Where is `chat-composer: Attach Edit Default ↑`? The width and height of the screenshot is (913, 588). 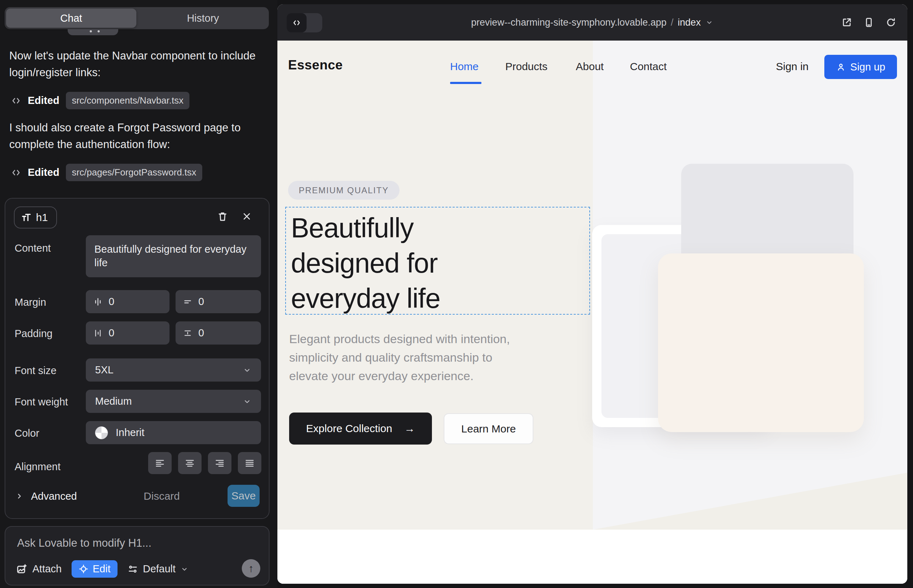
chat-composer: Attach Edit Default ↑ is located at coordinates (137, 556).